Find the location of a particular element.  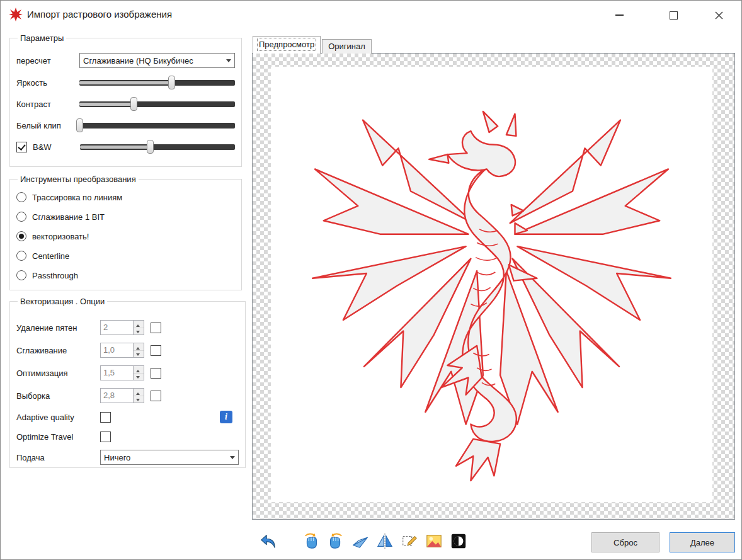

bw-label: B&W is located at coordinates (57, 147).